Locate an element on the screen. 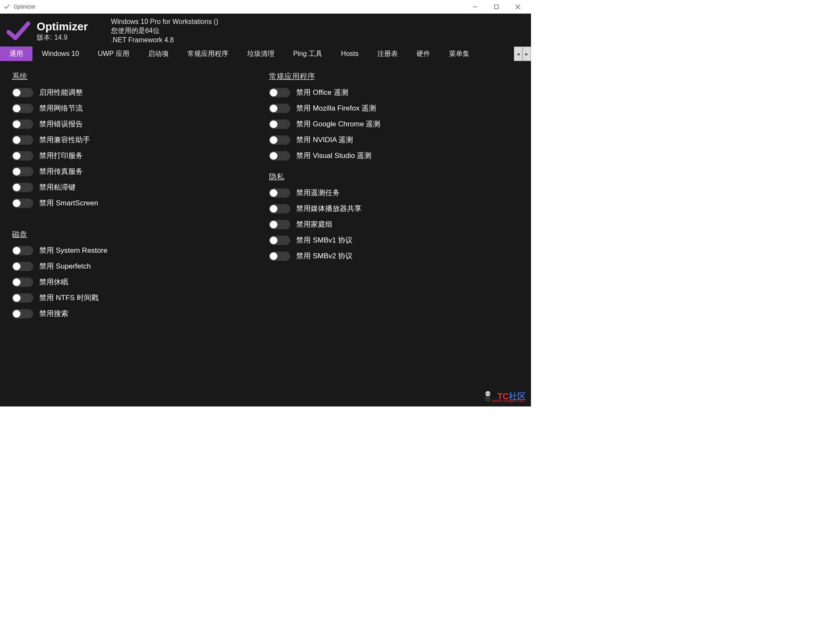 This screenshot has width=840, height=643. tab-9: 硬件 is located at coordinates (423, 54).